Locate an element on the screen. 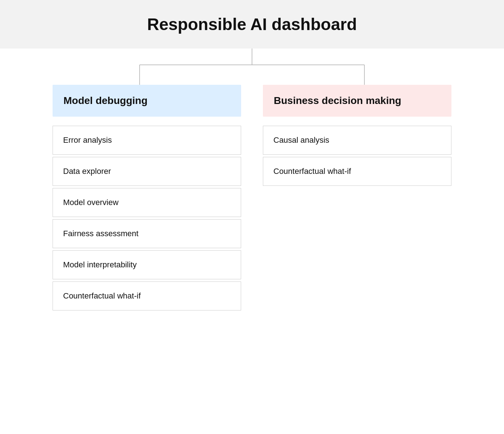 The height and width of the screenshot is (434, 504). column-business-decision-making: Business decision making Causal analysis… is located at coordinates (357, 136).